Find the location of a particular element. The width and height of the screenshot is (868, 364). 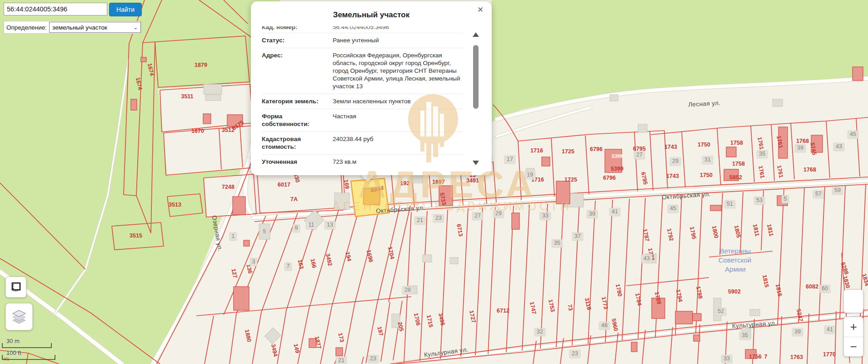

zoom-control: + − is located at coordinates (853, 337).